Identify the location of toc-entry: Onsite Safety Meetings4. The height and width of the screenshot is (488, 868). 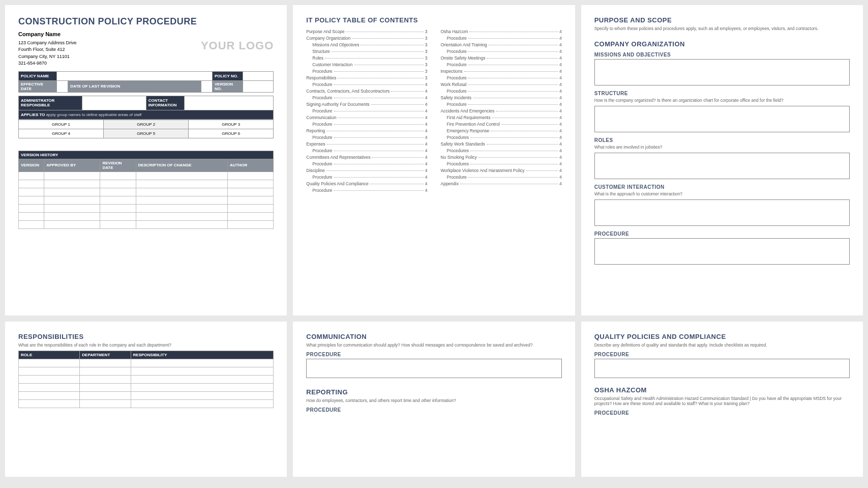
(501, 58).